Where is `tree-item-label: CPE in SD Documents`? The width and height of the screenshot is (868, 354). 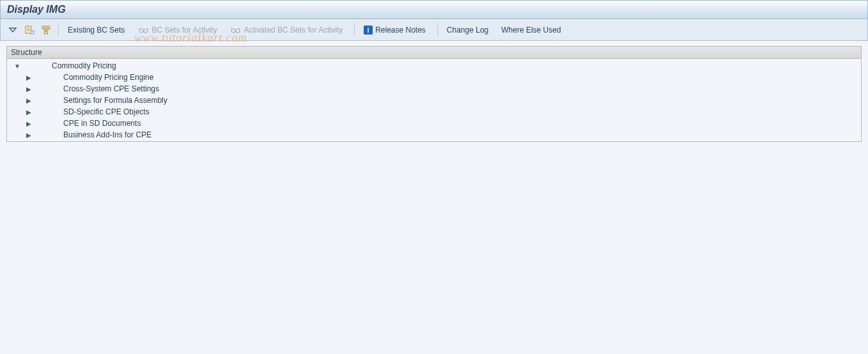 tree-item-label: CPE in SD Documents is located at coordinates (101, 123).